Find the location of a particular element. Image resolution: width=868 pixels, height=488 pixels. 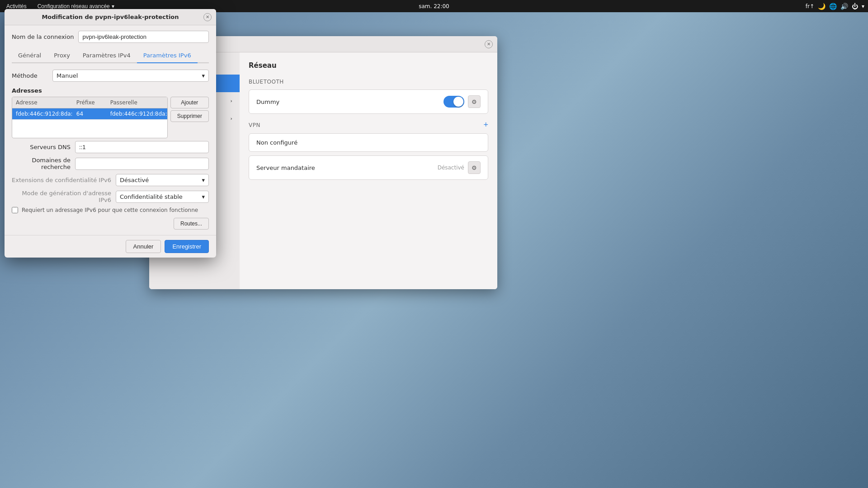

routes-button: Routes... is located at coordinates (191, 224).